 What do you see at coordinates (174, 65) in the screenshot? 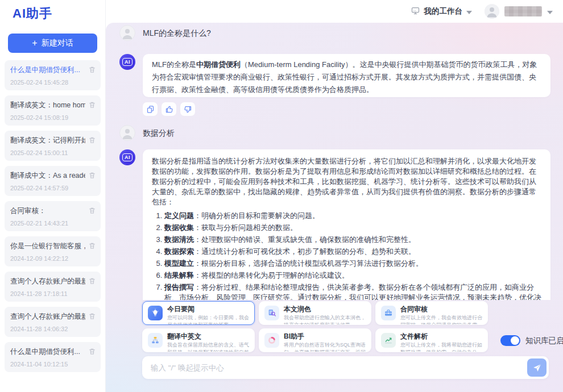
I see `ai-text: MLF的全称是` at bounding box center [174, 65].